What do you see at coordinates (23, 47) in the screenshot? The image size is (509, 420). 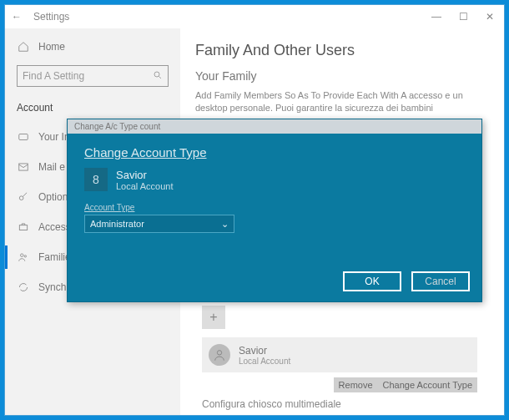 I see `home-icon` at bounding box center [23, 47].